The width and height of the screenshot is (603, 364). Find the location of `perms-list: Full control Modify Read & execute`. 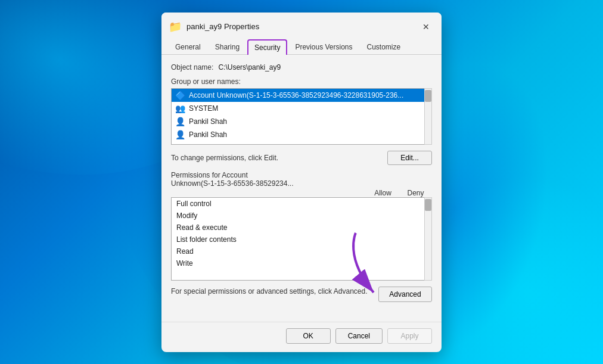

perms-list: Full control Modify Read & execute is located at coordinates (302, 239).